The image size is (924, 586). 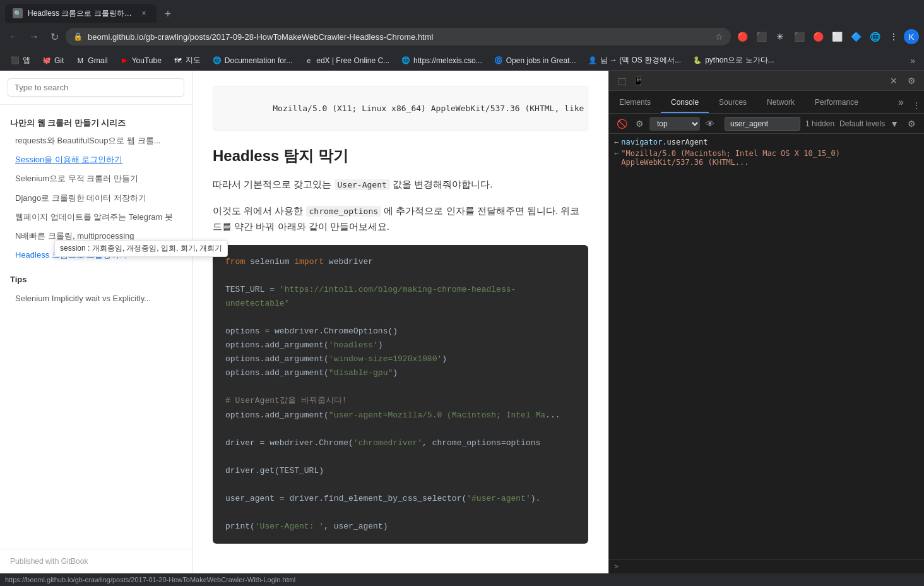 I want to click on console-settings-icon: ⚙, so click(x=639, y=124).